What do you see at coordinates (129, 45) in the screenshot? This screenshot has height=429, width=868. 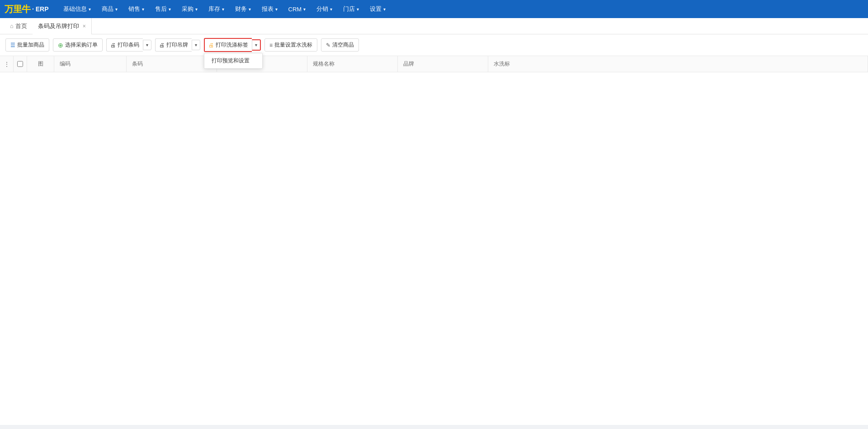 I see `print-barcode-split-button: 🖨 打印条码 ▾` at bounding box center [129, 45].